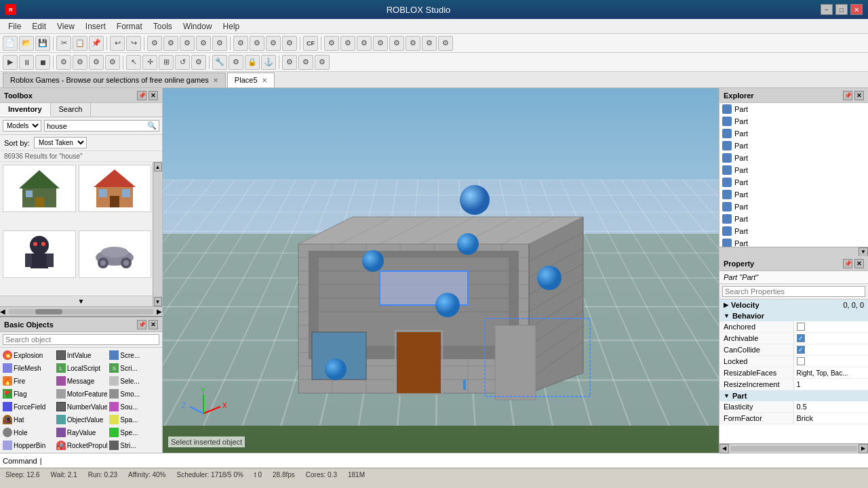 This screenshot has height=488, width=868. What do you see at coordinates (848, 264) in the screenshot?
I see `property-pin: 📌` at bounding box center [848, 264].